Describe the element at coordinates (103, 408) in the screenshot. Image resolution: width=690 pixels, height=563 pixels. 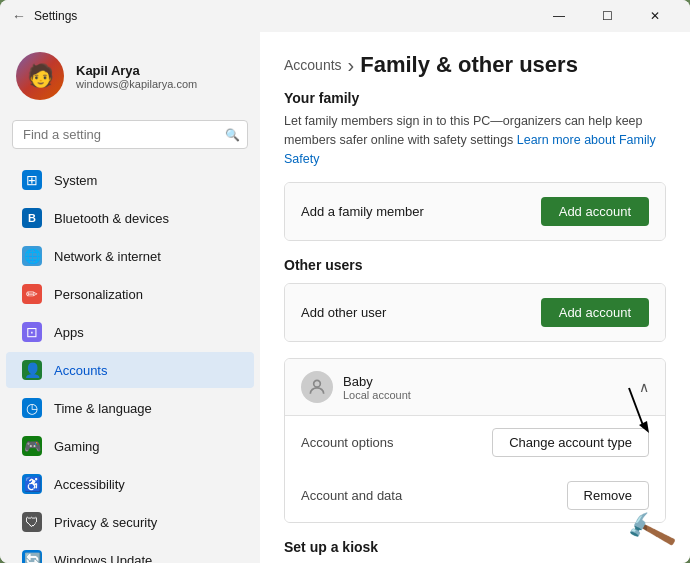
I see `sidebar-label-time: Time & language` at that location.